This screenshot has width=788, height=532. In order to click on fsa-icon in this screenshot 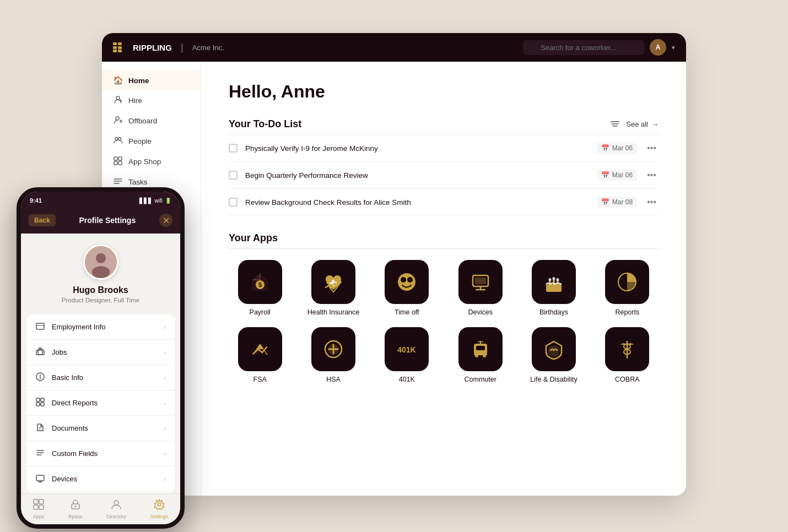, I will do `click(260, 349)`.